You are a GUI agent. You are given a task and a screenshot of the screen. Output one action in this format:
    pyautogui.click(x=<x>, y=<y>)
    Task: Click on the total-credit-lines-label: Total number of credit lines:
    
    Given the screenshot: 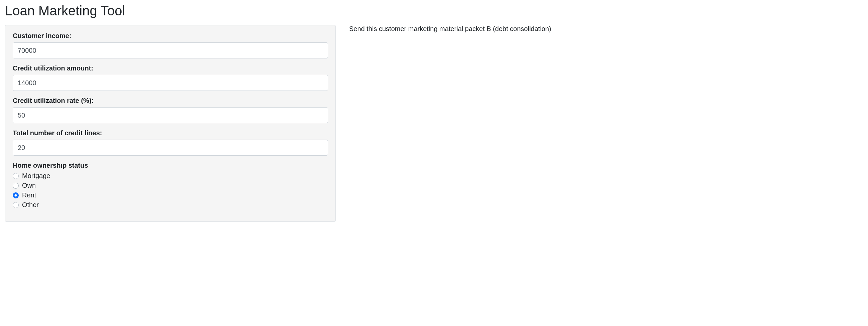 What is the action you would take?
    pyautogui.click(x=170, y=133)
    